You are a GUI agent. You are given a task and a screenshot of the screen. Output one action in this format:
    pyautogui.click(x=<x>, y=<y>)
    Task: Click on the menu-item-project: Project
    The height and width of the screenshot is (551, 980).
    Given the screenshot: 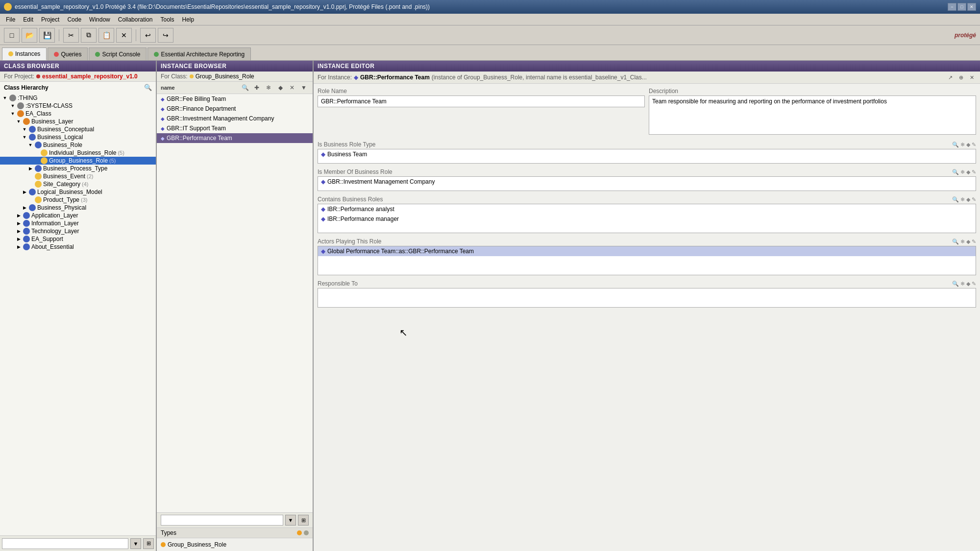 What is the action you would take?
    pyautogui.click(x=50, y=20)
    